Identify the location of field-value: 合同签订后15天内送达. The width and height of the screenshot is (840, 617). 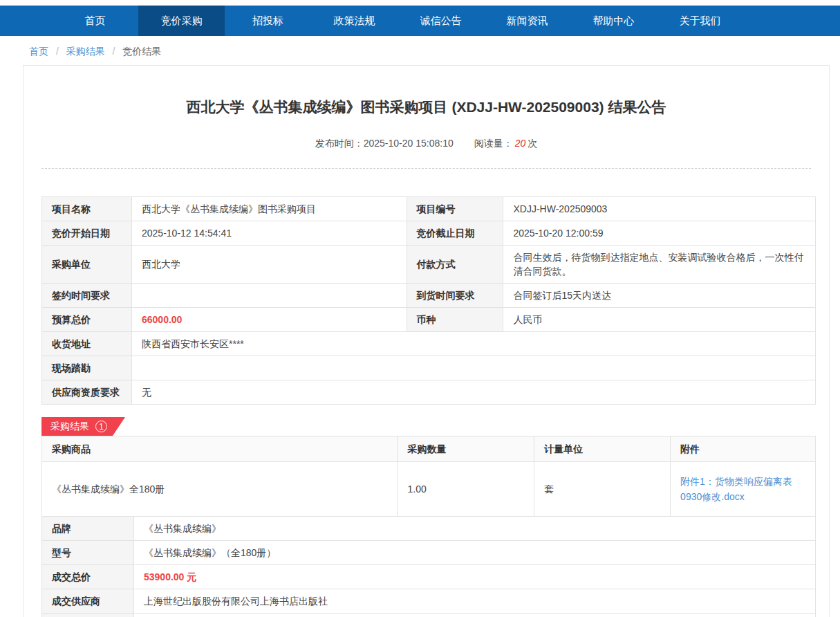
(660, 296).